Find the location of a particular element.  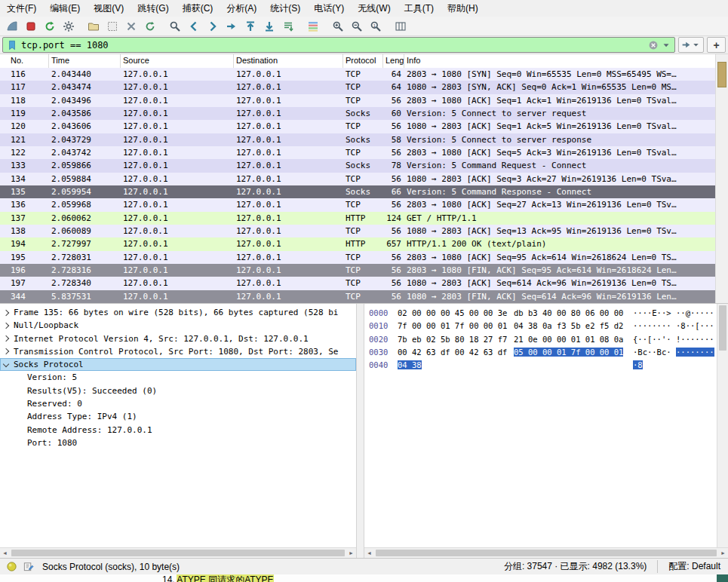

start-capture-button is located at coordinates (12, 26).